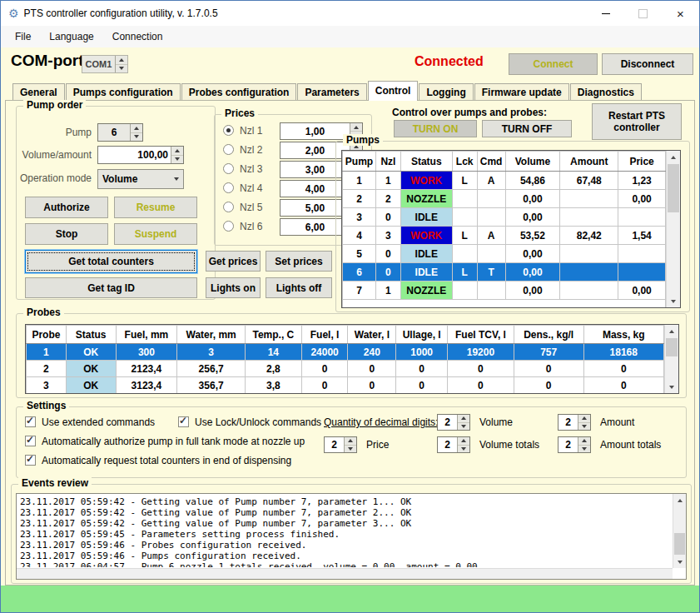  I want to click on nzl1-radio, so click(228, 130).